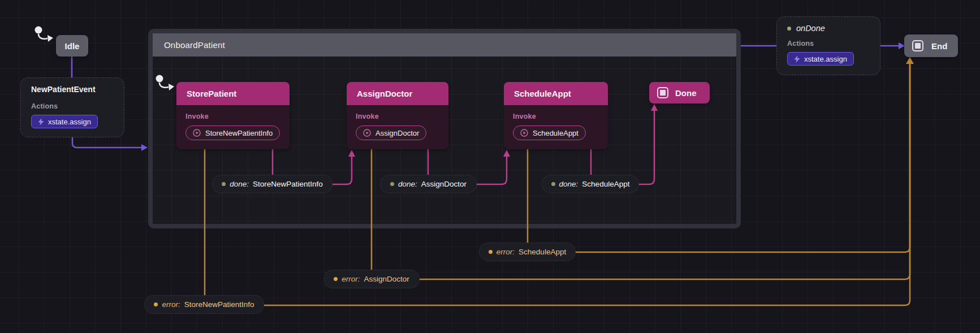 The width and height of the screenshot is (980, 333). Describe the element at coordinates (239, 133) in the screenshot. I see `invoke-service: StoreNewPatientInfo` at that location.